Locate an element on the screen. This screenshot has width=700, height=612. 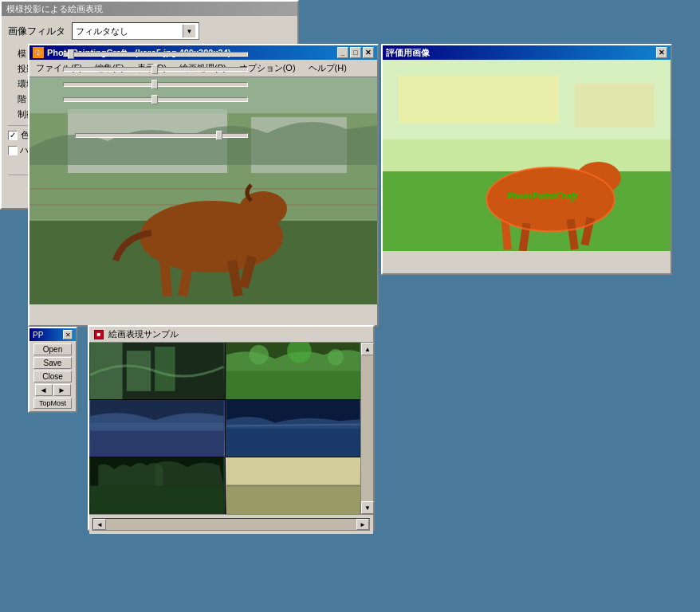
toolbar-content: Open Save Close ◄ ► TopMost is located at coordinates (53, 376).